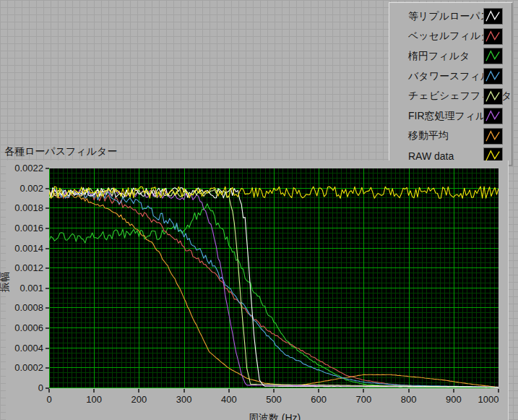 The image size is (518, 420). Describe the element at coordinates (274, 400) in the screenshot. I see `x-tick-label: 500` at that location.